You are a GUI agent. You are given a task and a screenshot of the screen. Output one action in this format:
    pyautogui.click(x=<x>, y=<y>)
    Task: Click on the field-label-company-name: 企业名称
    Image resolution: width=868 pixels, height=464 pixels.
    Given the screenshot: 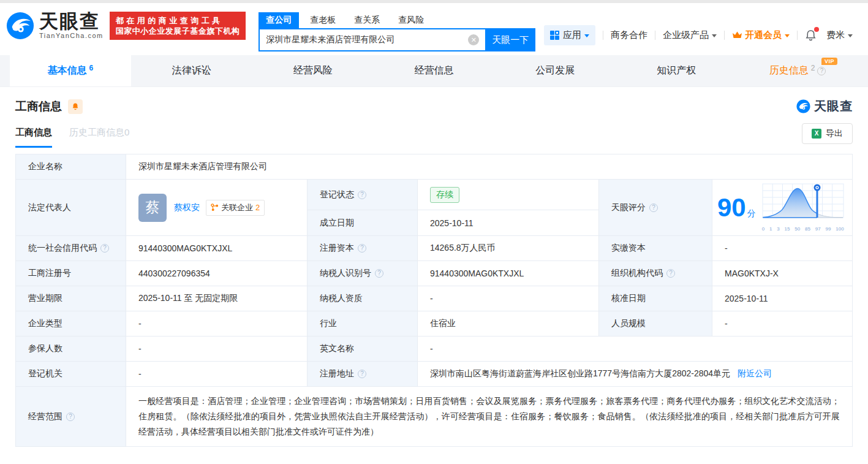 What is the action you would take?
    pyautogui.click(x=71, y=167)
    